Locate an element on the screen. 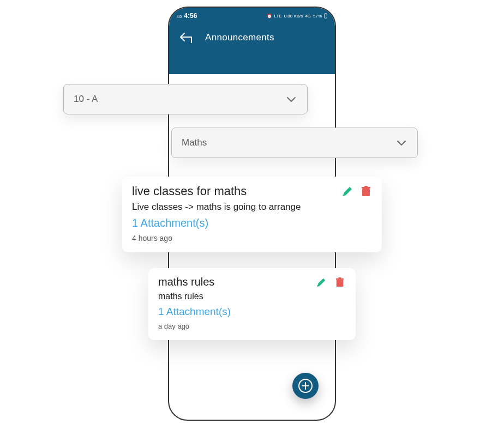 The width and height of the screenshot is (504, 430). plus-circle-icon is located at coordinates (305, 386).